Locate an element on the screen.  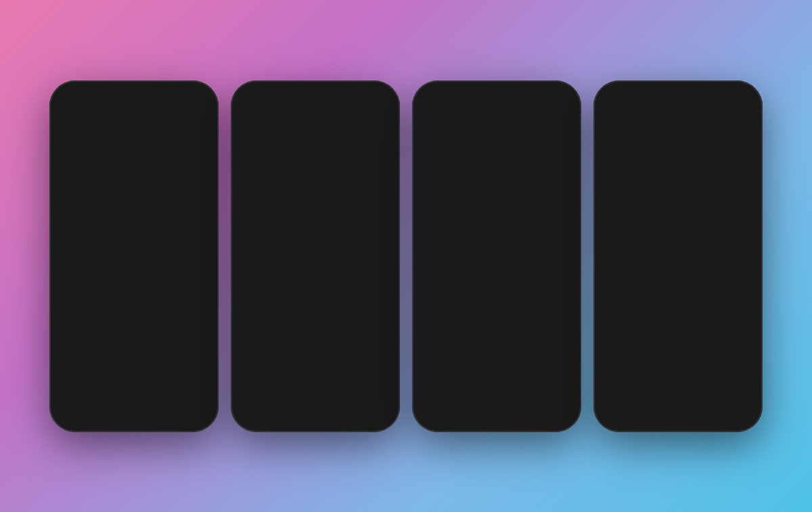
nav-menu-1: ☰ is located at coordinates (198, 413).